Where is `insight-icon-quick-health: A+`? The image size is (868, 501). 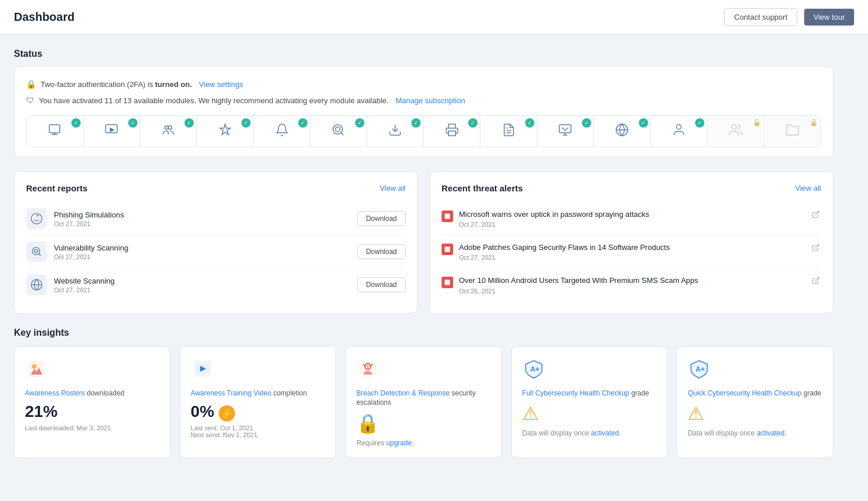
insight-icon-quick-health: A+ is located at coordinates (699, 369).